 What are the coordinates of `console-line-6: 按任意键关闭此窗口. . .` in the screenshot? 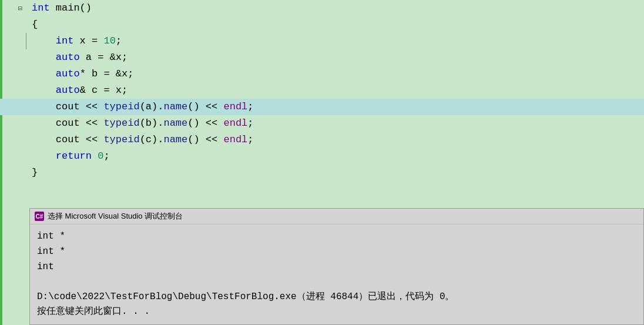 It's located at (337, 312).